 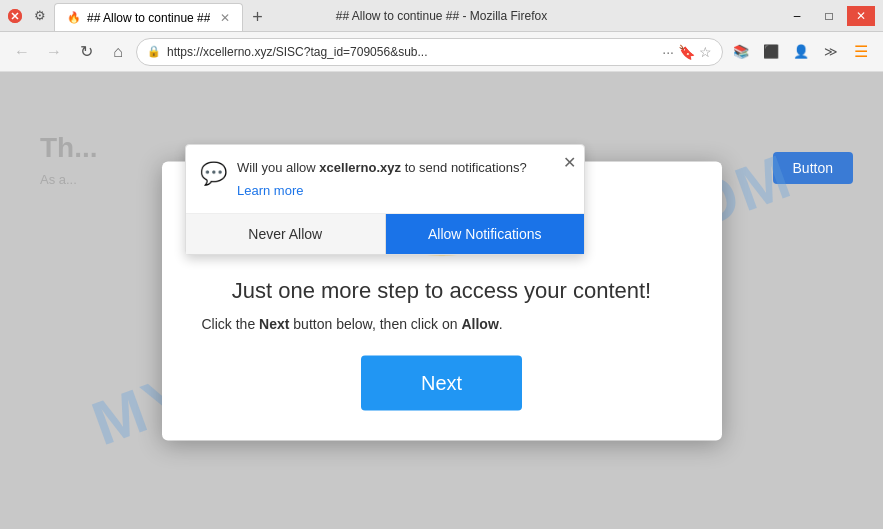 I want to click on window-controls: – □ ✕, so click(x=829, y=16).